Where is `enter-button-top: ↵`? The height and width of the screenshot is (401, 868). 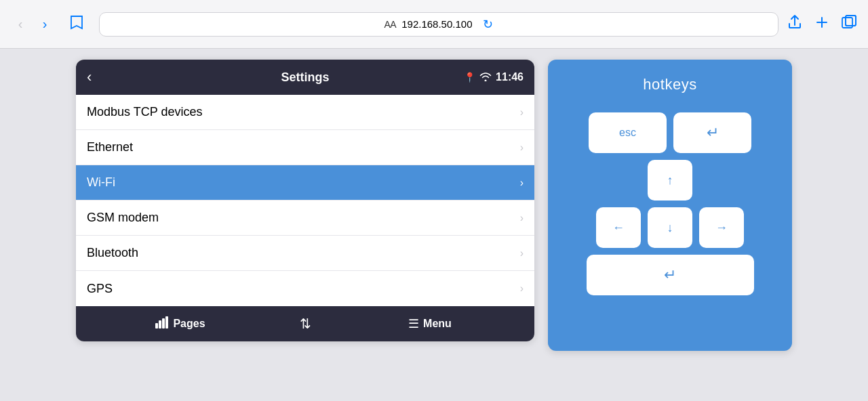
enter-button-top: ↵ is located at coordinates (712, 133).